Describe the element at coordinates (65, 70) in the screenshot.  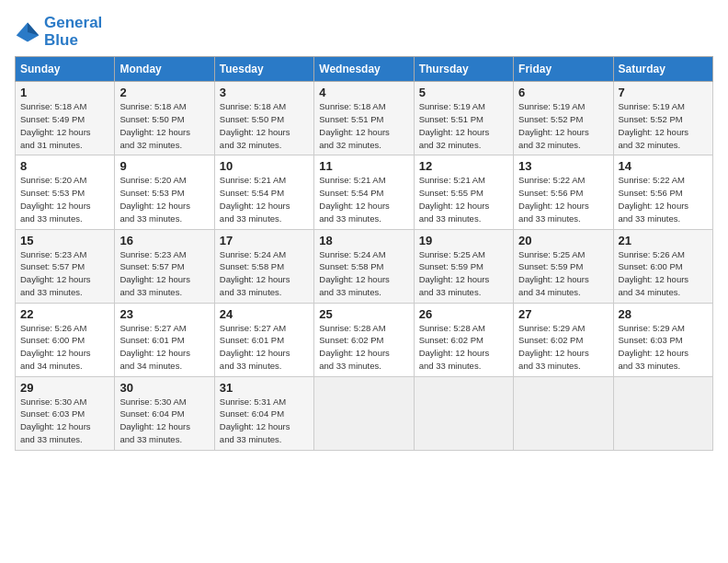
I see `weekday-header-sunday: Sunday` at that location.